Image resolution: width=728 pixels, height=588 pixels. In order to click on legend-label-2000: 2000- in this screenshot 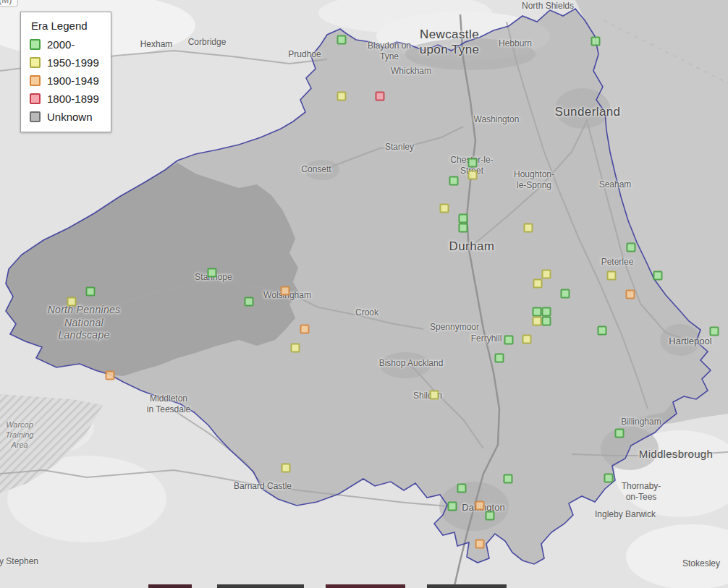, I will do `click(61, 45)`.